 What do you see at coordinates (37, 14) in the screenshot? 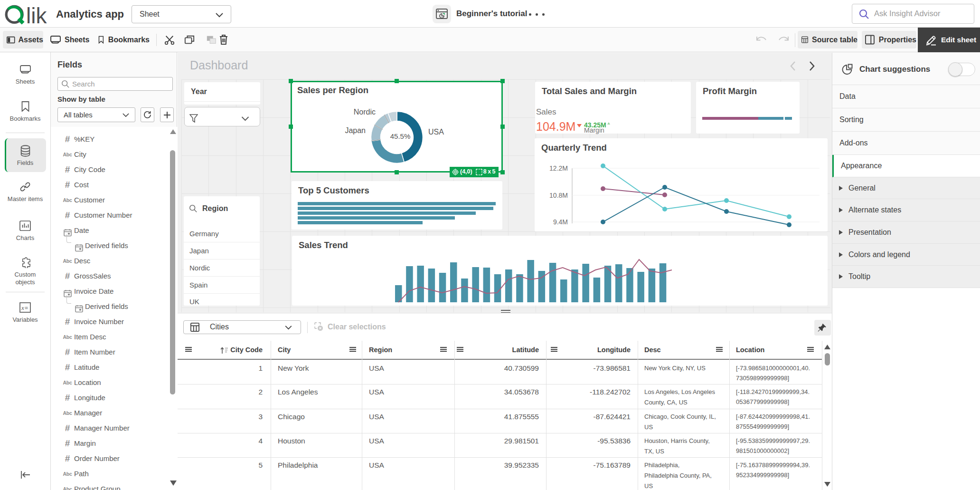
I see `svg-text: lik` at bounding box center [37, 14].